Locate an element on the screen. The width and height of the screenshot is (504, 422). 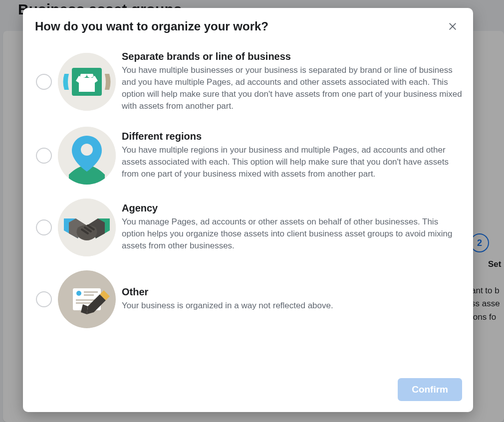
regions-illustration-icon is located at coordinates (87, 156).